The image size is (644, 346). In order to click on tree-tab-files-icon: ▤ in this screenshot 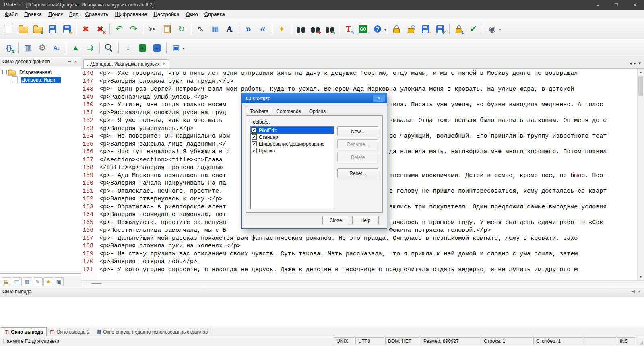, I will do `click(6, 282)`.